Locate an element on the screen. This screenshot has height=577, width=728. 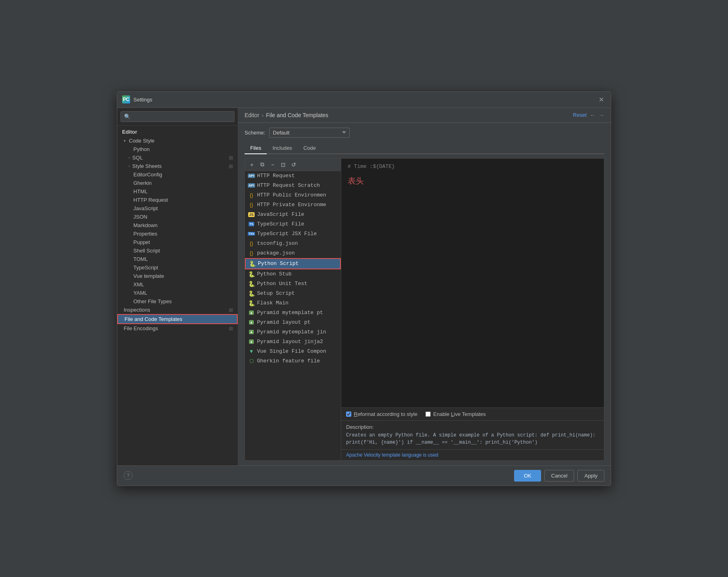
template-item-vue-single-file: ▼ Vue Single File Compon is located at coordinates (293, 352).